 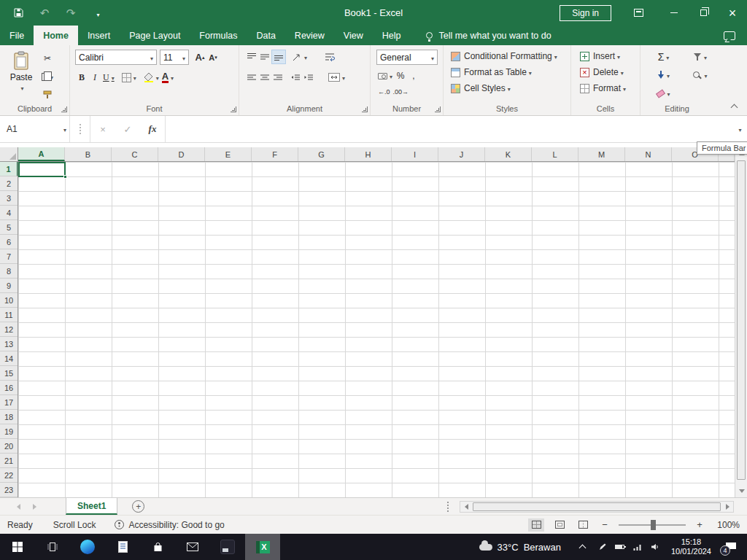 What do you see at coordinates (17, 35) in the screenshot?
I see `tab-file: File` at bounding box center [17, 35].